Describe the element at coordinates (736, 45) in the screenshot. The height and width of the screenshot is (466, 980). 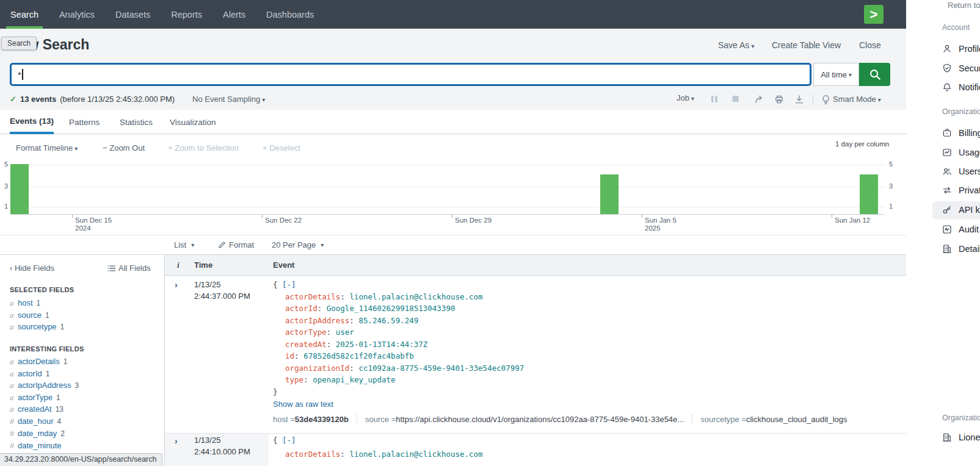
I see `save-as-button: Save As▾` at that location.